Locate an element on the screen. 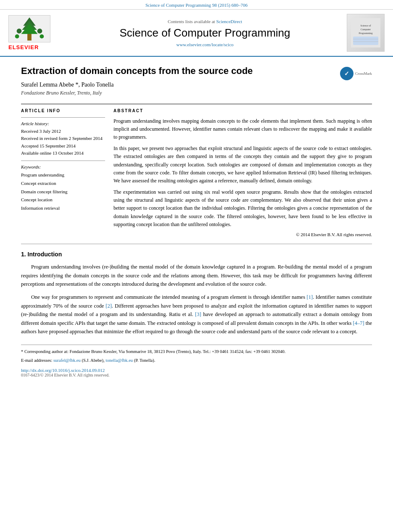 This screenshot has height=532, width=393. footnote-section: * Corresponding author at: Fondazione Br… is located at coordinates (197, 355).